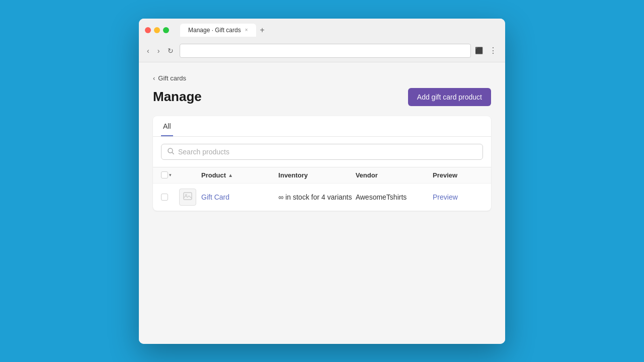 Image resolution: width=644 pixels, height=362 pixels. Describe the element at coordinates (213, 175) in the screenshot. I see `product-header-label: Product` at that location.